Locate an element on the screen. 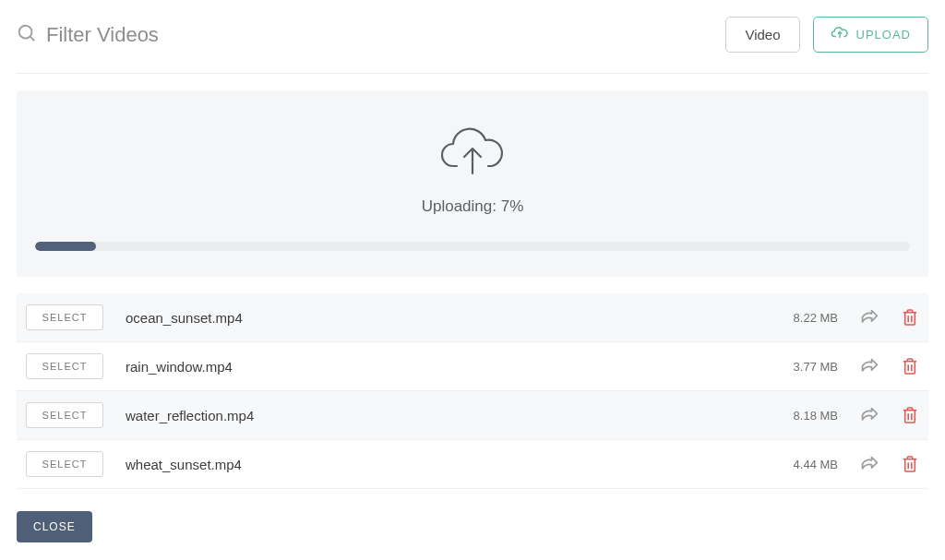 Image resolution: width=945 pixels, height=560 pixels. header: Video UPLOAD is located at coordinates (472, 45).